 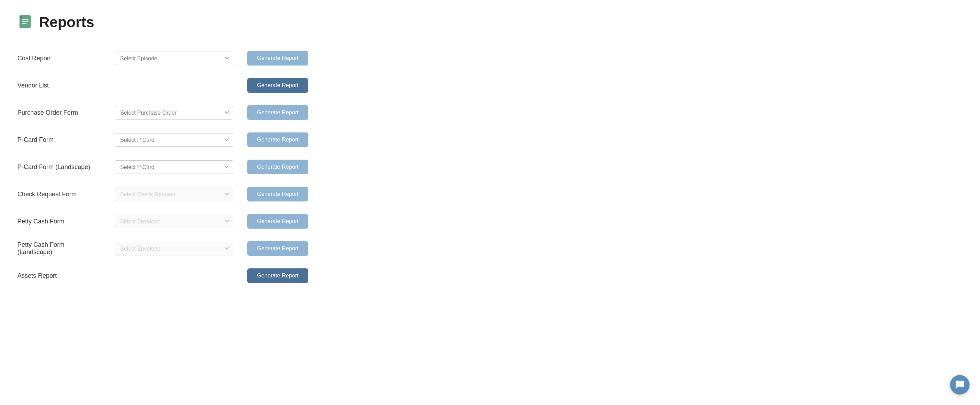 What do you see at coordinates (174, 249) in the screenshot?
I see `report-select-cell-petty-cash-form-landscape: Select Envelope` at bounding box center [174, 249].